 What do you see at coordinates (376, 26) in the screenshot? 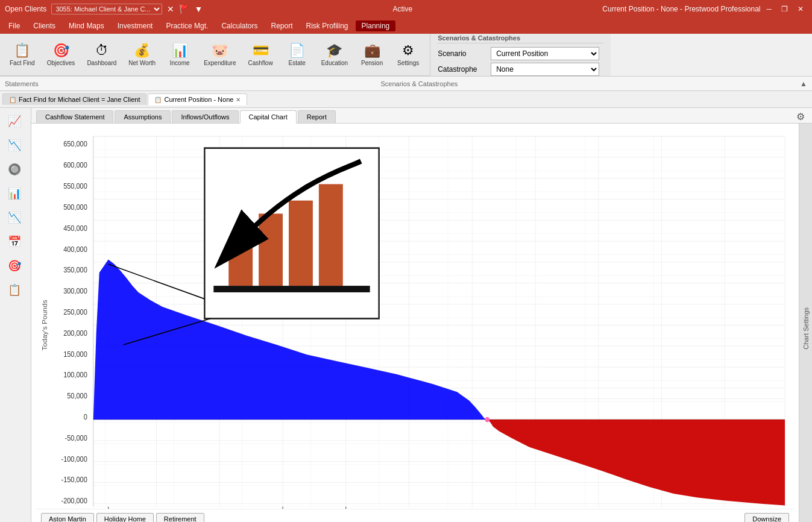
I see `menu-planning: Planning` at bounding box center [376, 26].